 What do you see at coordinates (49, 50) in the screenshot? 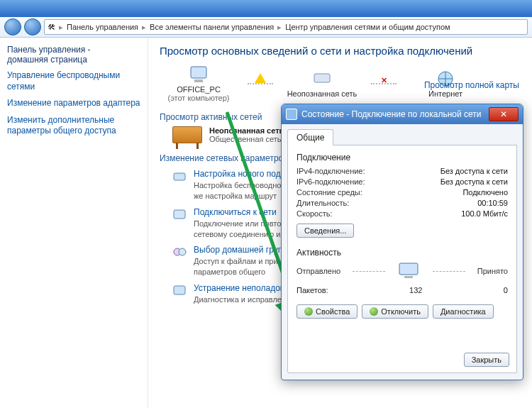
I see `sidebar-title-line: Панель управления -` at bounding box center [49, 50].